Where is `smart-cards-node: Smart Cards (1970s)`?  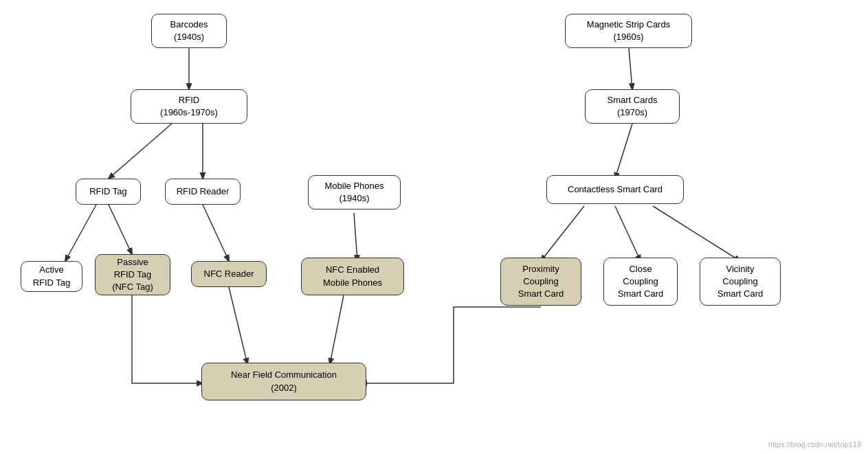 smart-cards-node: Smart Cards (1970s) is located at coordinates (632, 106).